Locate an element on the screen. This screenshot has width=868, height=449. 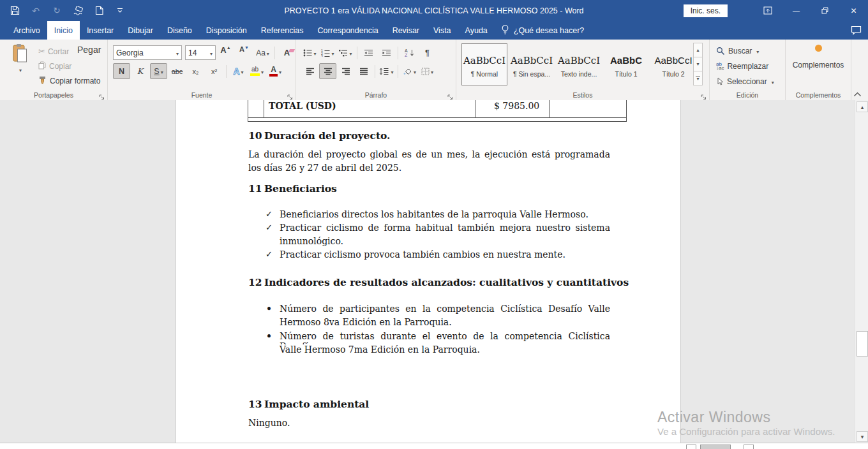
increase-indent-button is located at coordinates (387, 52).